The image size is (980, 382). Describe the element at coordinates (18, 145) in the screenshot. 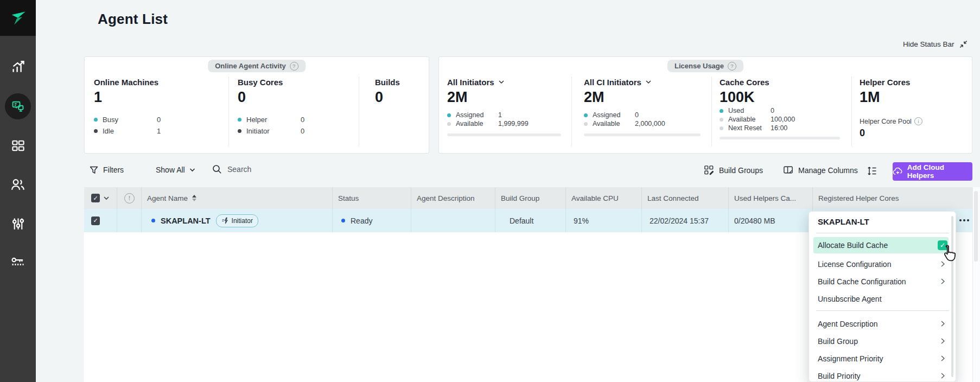

I see `sidebar-item-builds` at that location.